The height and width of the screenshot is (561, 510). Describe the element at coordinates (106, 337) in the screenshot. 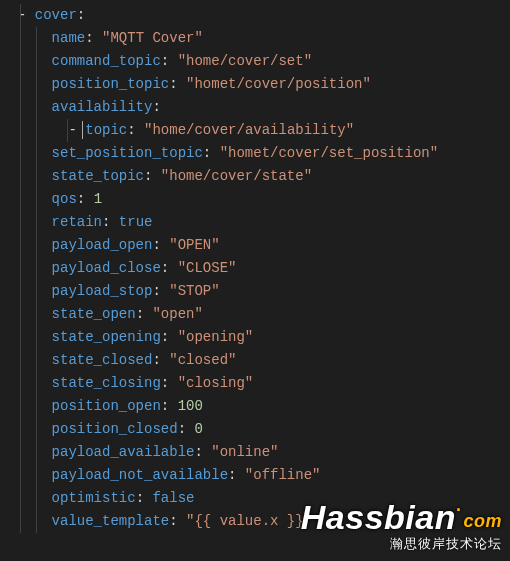

I see `yaml-key: state_opening` at that location.